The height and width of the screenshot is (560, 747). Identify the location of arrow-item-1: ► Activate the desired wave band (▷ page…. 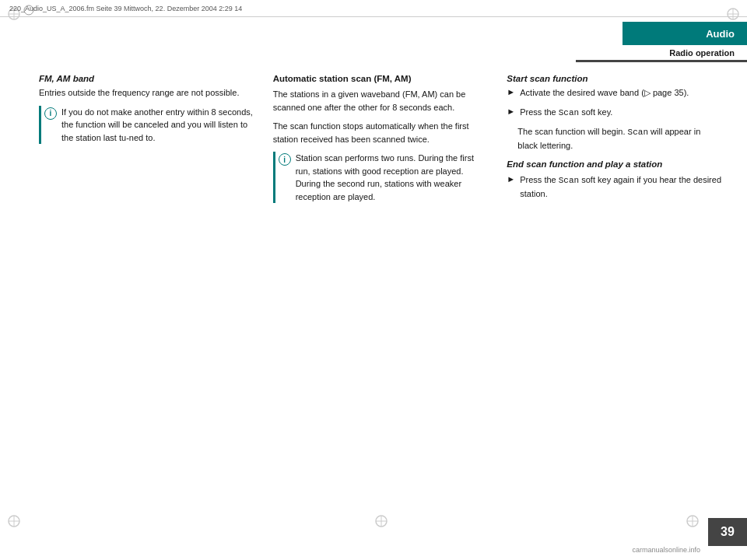
(615, 93).